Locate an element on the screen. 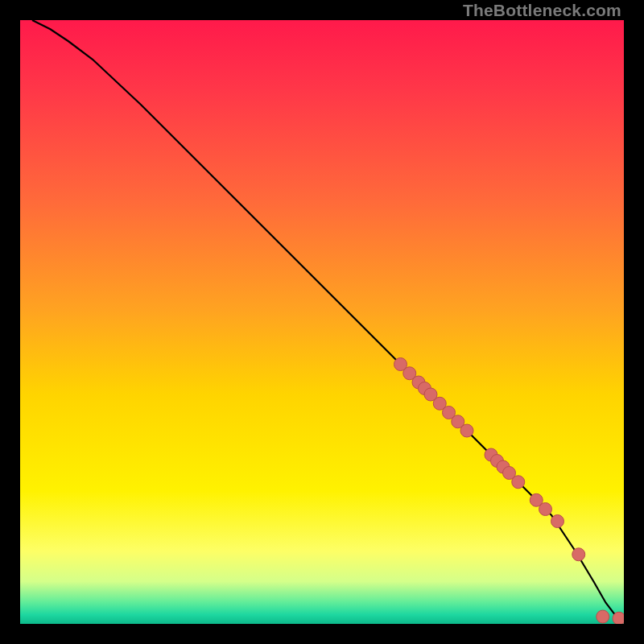  watermark-text: TheBottleneck.com is located at coordinates (543, 10).